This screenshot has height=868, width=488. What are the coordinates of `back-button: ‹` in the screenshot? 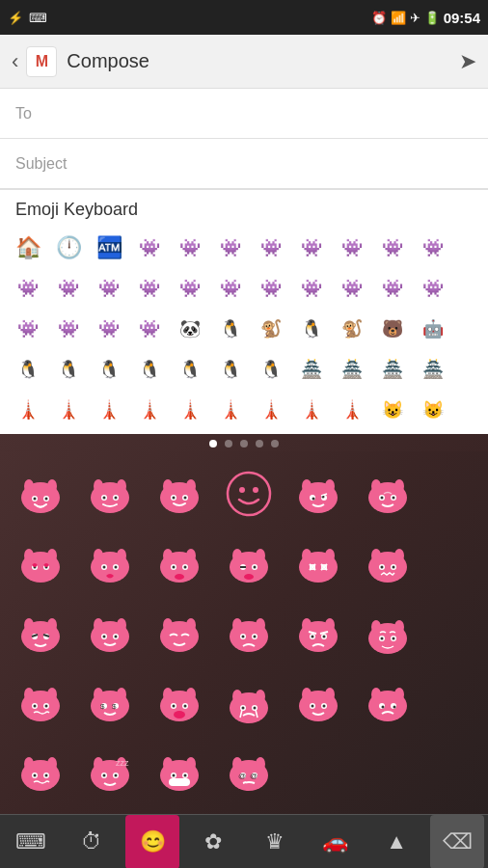 It's located at (15, 62).